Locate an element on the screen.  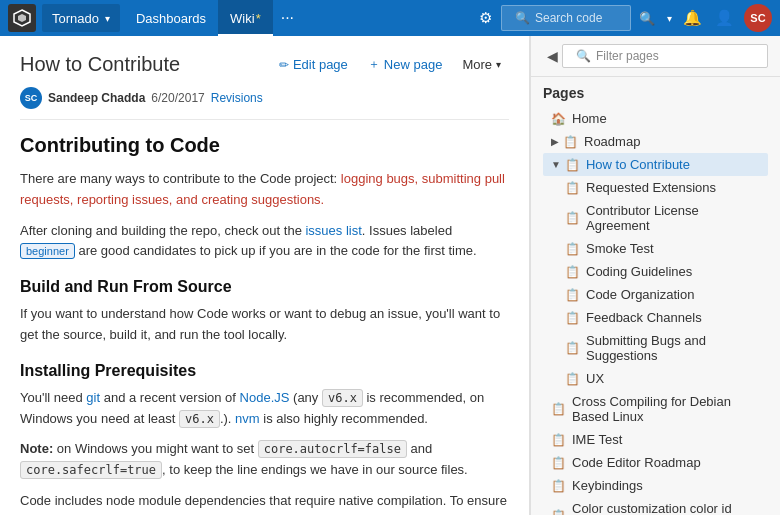
sidebar-item-label: Home is located at coordinates (590, 118).